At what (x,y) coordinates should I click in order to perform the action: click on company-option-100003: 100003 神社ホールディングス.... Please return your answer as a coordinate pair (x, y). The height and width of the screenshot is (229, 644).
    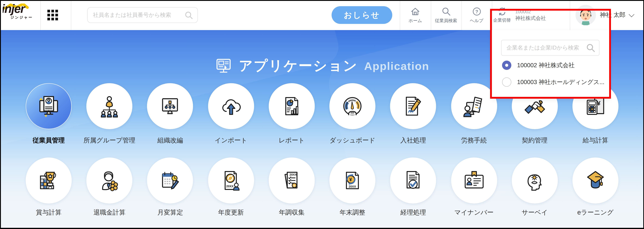
    Looking at the image, I should click on (553, 82).